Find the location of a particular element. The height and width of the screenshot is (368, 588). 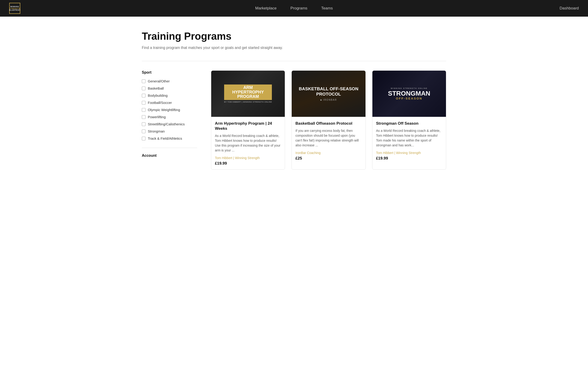

arm-product-info: Arm Hypertrophy Program | 24 Weeks As a … is located at coordinates (248, 143).